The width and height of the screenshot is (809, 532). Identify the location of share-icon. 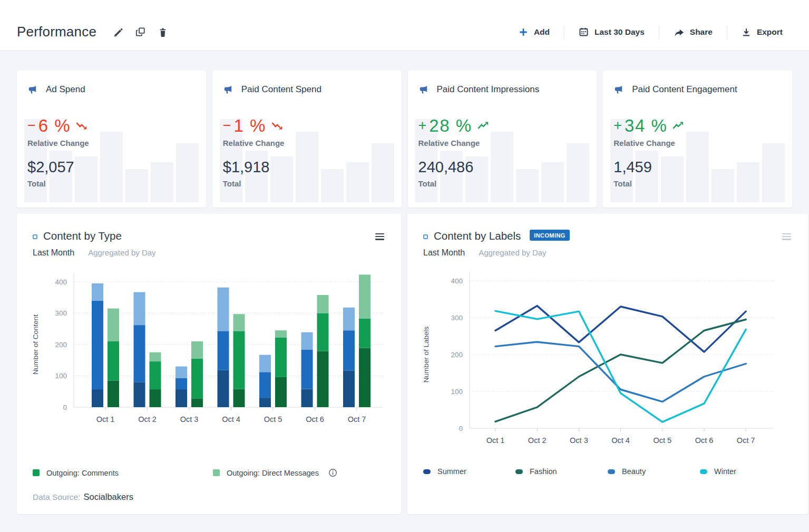
(679, 32).